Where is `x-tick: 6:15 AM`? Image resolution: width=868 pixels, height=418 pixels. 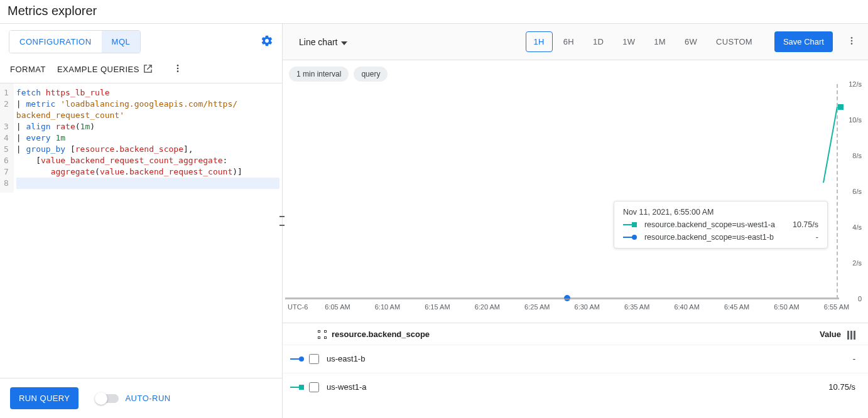 x-tick: 6:15 AM is located at coordinates (437, 307).